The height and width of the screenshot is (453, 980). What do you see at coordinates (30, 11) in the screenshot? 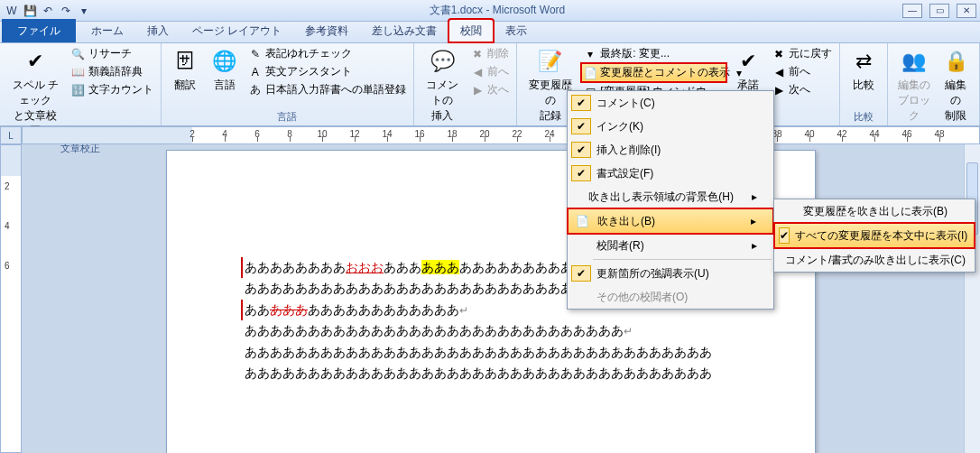
I see `save-icon: 💾` at bounding box center [30, 11].